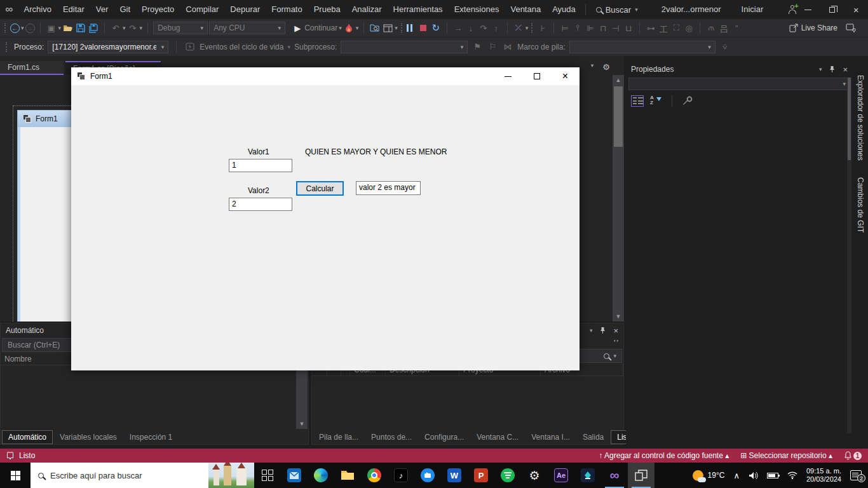 This screenshot has height=488, width=868. Describe the element at coordinates (637, 101) in the screenshot. I see `categorized-icon` at that location.